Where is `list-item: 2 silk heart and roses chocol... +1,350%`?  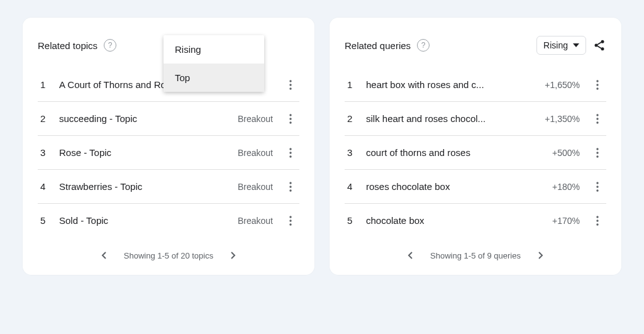 list-item: 2 silk heart and roses chocol... +1,350% is located at coordinates (475, 119).